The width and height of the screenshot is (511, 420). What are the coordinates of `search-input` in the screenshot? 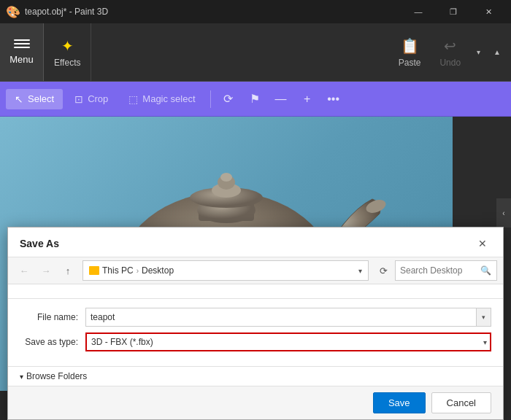 It's located at (440, 271).